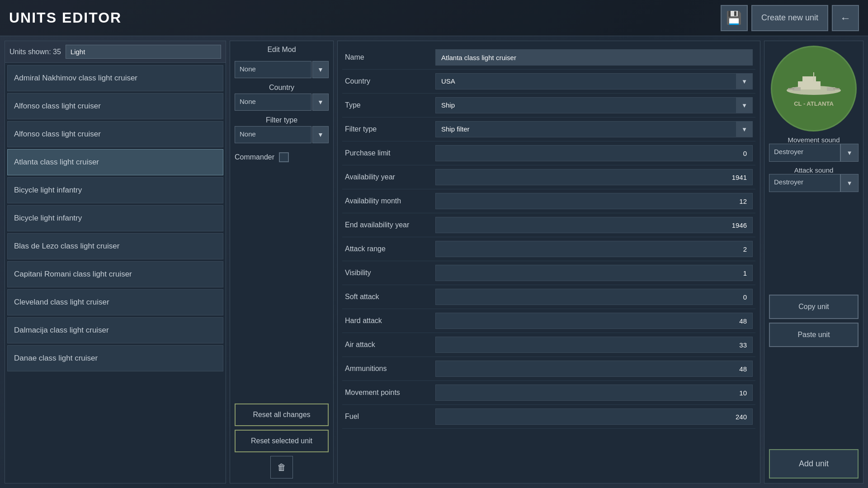  What do you see at coordinates (549, 393) in the screenshot?
I see `movement-points-row: Movement points 10` at bounding box center [549, 393].